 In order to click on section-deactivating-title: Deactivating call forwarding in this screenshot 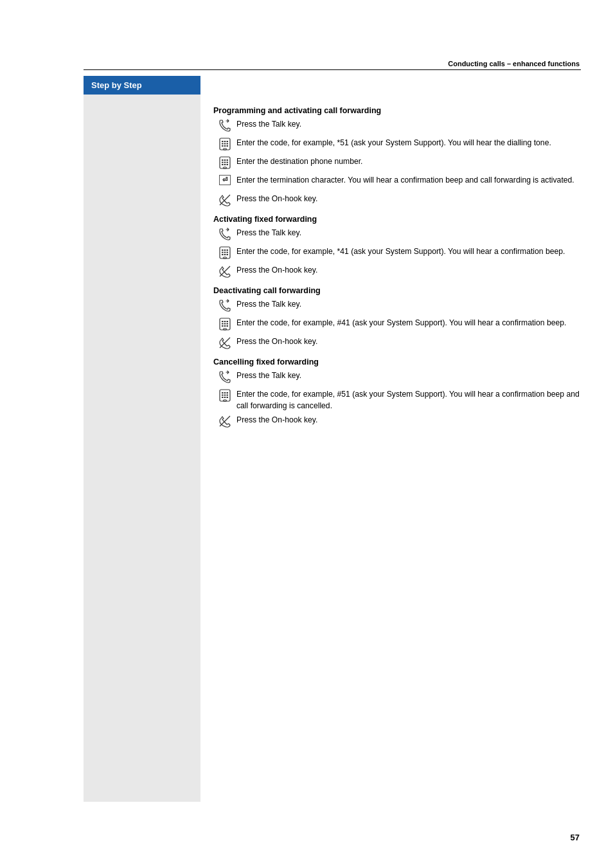, I will do `click(396, 291)`.